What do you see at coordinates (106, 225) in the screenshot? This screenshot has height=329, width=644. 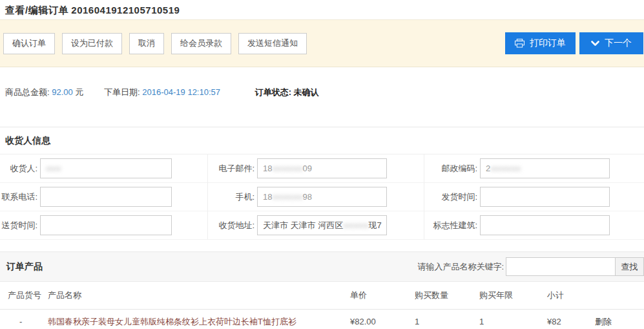 I see `delivery-time-input` at bounding box center [106, 225].